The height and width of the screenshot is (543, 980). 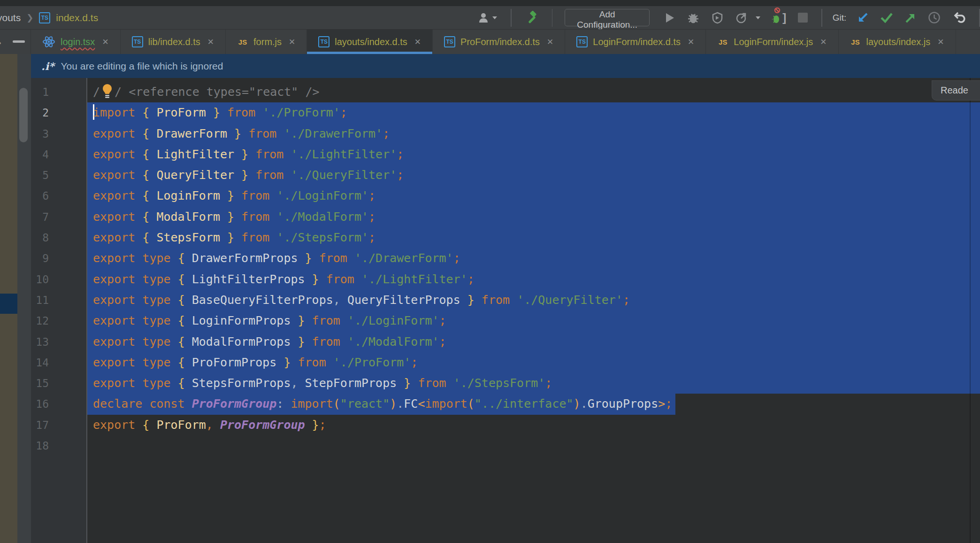 What do you see at coordinates (742, 18) in the screenshot?
I see `profiler-icon` at bounding box center [742, 18].